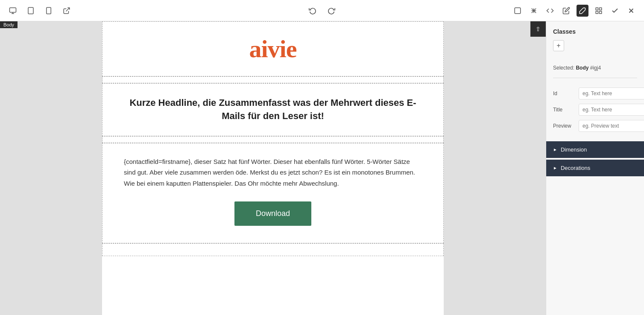  Describe the element at coordinates (313, 11) in the screenshot. I see `undo-button` at that location.